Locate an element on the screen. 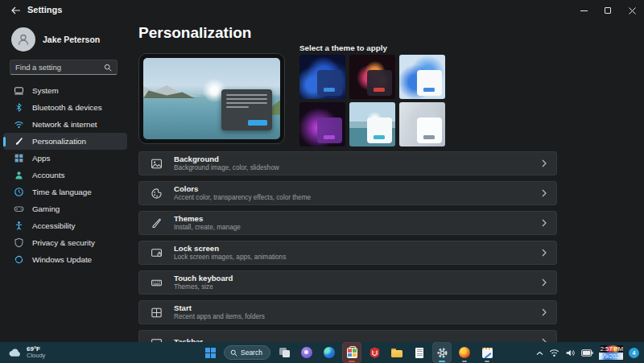 Image resolution: width=644 pixels, height=363 pixels. titlebar: Settings is located at coordinates (322, 10).